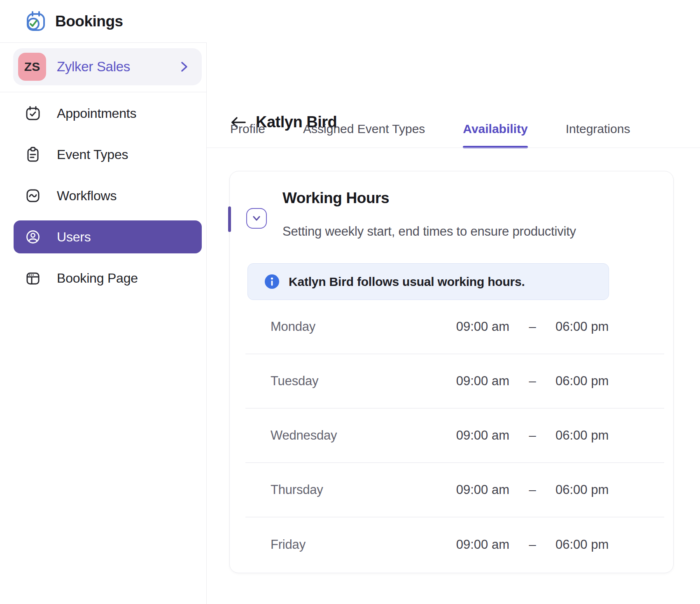  I want to click on tab-bar: Profile Assigned Event Types Availabilit…, so click(430, 134).